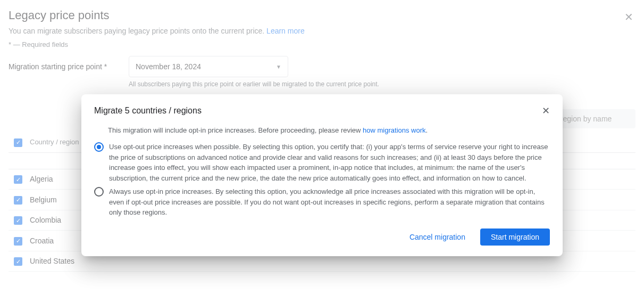 This screenshot has width=644, height=302. I want to click on how-migrations-work-link: how migrations work, so click(395, 130).